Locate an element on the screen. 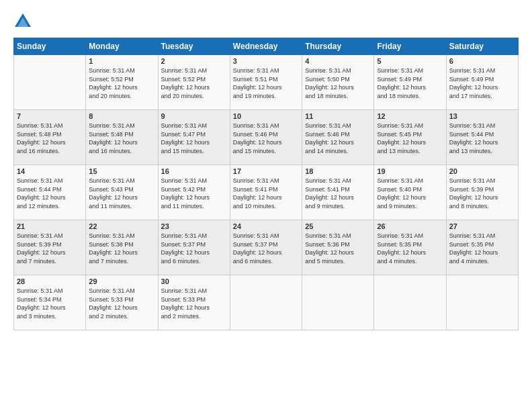 Image resolution: width=532 pixels, height=411 pixels. weekday-header: Monday is located at coordinates (122, 47).